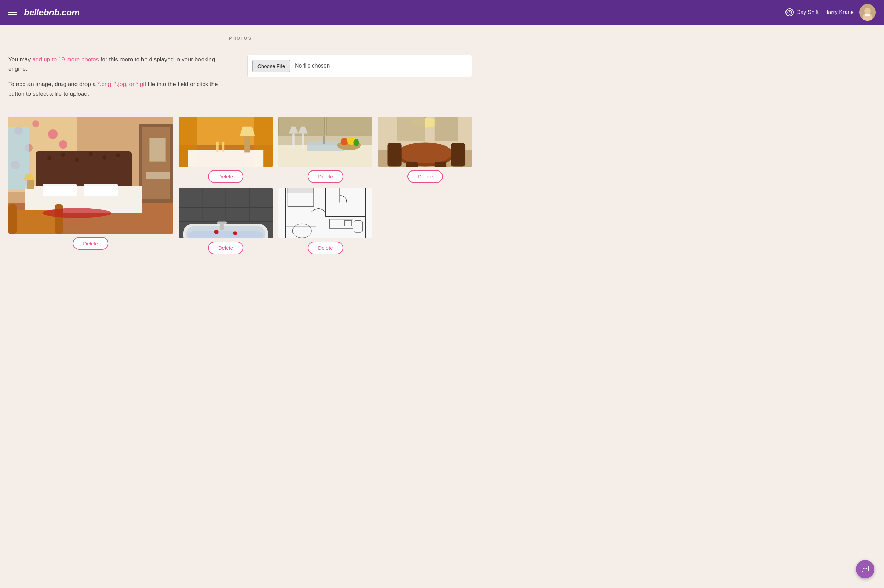  What do you see at coordinates (240, 80) in the screenshot?
I see `top-area: You may add up to 19 more photos for thi…` at bounding box center [240, 80].